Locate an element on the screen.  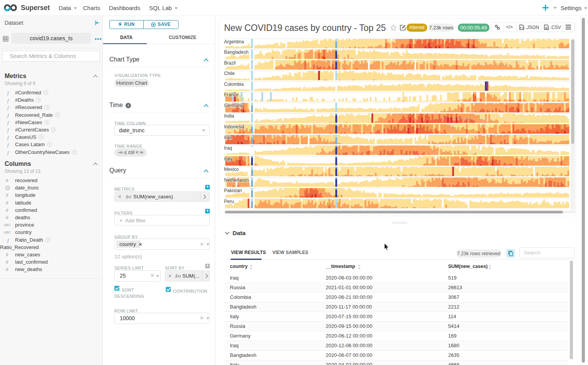
svg-text: Netherlands is located at coordinates (236, 180).